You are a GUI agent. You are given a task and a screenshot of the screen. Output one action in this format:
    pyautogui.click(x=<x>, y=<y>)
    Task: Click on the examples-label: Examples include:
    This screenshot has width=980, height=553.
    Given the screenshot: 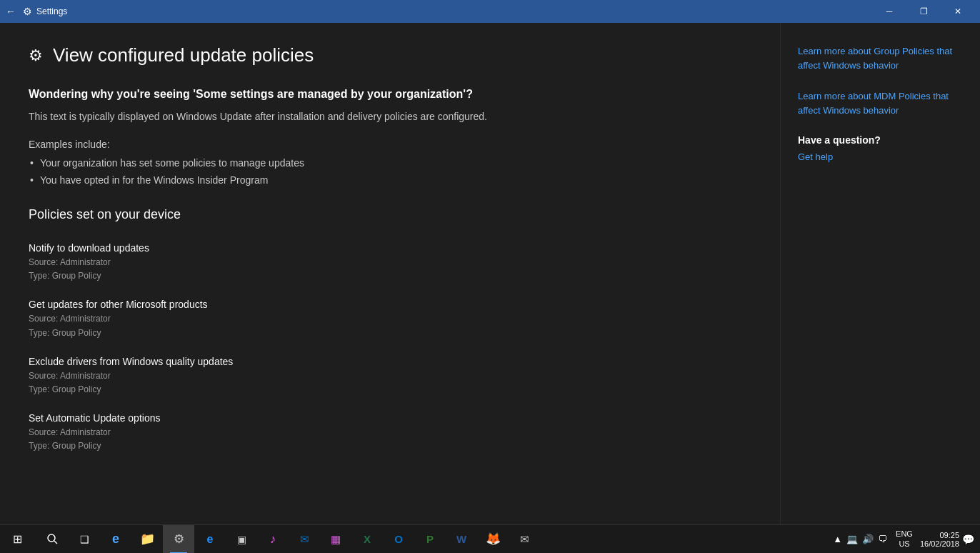 What is the action you would take?
    pyautogui.click(x=390, y=144)
    